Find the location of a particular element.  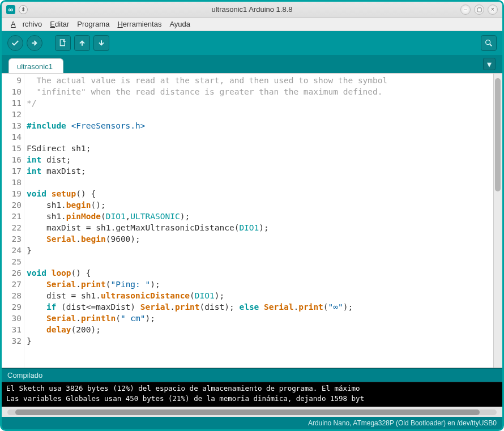

save-button is located at coordinates (101, 43).